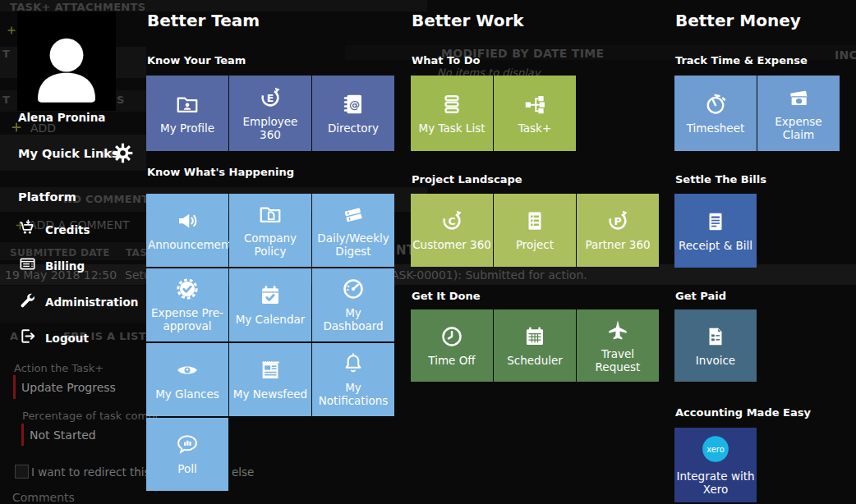 This screenshot has height=504, width=856. I want to click on task-plus-icon, so click(535, 104).